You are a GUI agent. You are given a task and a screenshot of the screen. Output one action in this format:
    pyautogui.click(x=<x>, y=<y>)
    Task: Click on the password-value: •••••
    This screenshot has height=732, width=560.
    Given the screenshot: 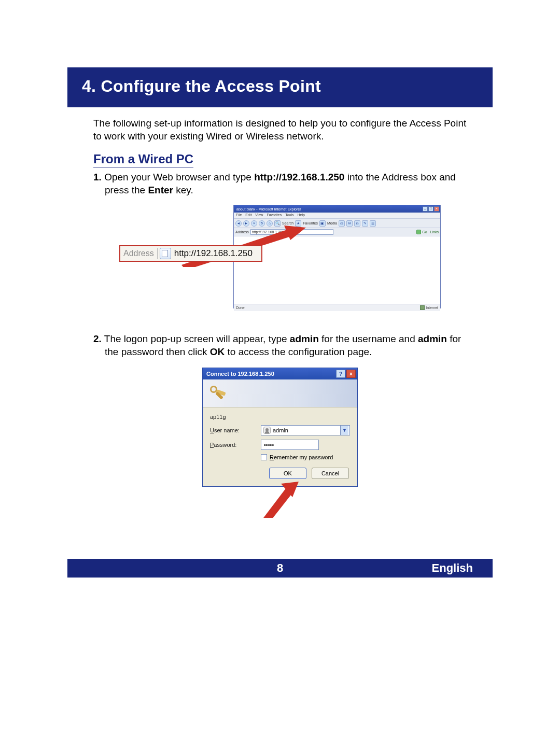 What is the action you would take?
    pyautogui.click(x=269, y=445)
    